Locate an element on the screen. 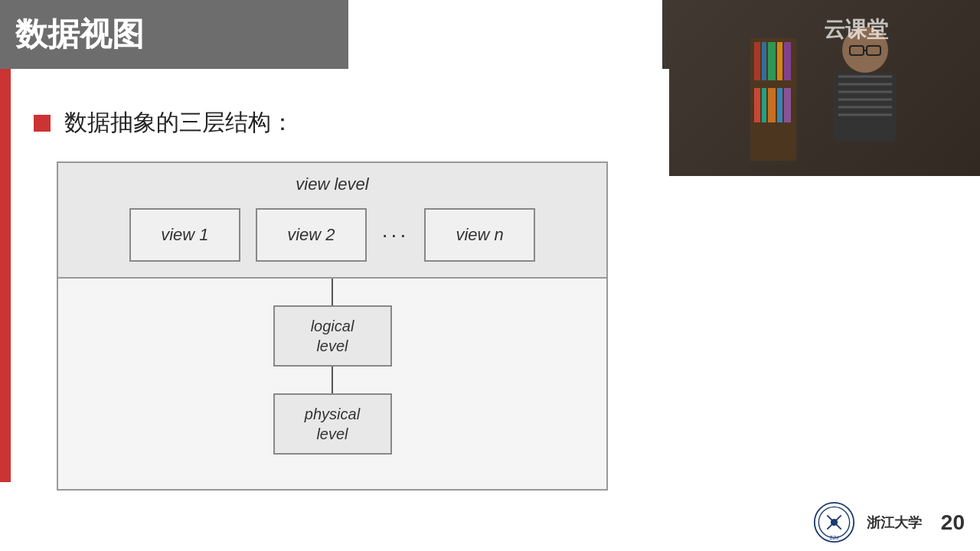 The width and height of the screenshot is (980, 551). physical-level-text: physicallevel is located at coordinates (332, 424).